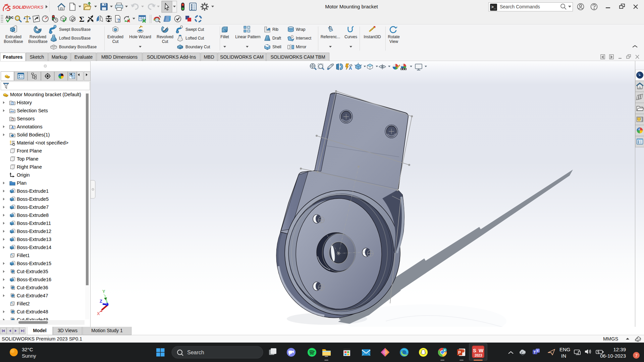 This screenshot has width=644, height=362. What do you see at coordinates (481, 351) in the screenshot?
I see `svg-text: W` at bounding box center [481, 351].